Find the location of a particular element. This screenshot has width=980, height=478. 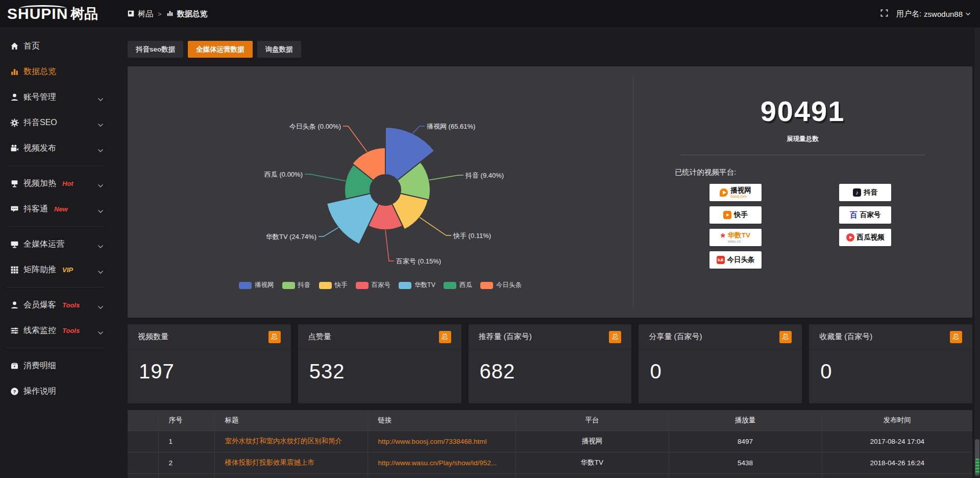

sidebar-item-label: 线索监控 is located at coordinates (40, 331).